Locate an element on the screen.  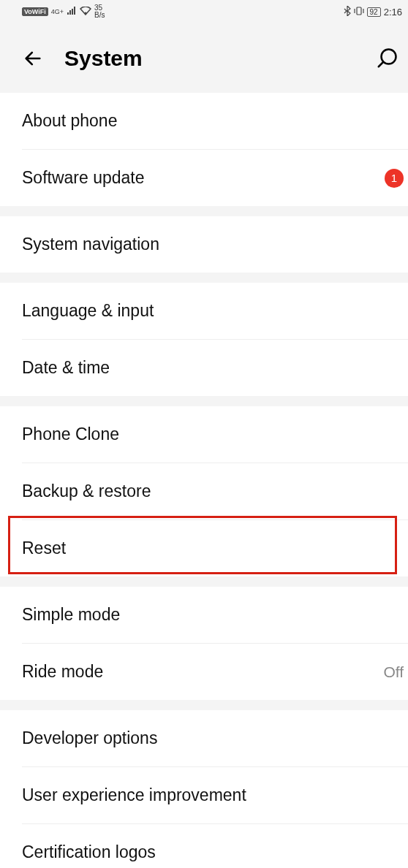
settings-group: About phoneSoftware update1 is located at coordinates (204, 149).